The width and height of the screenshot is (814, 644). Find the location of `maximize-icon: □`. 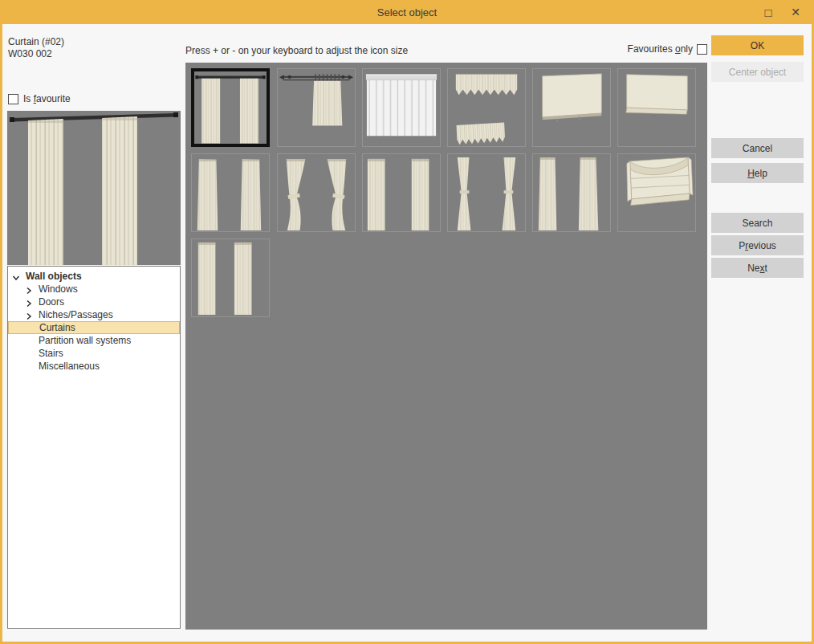

maximize-icon: □ is located at coordinates (768, 12).